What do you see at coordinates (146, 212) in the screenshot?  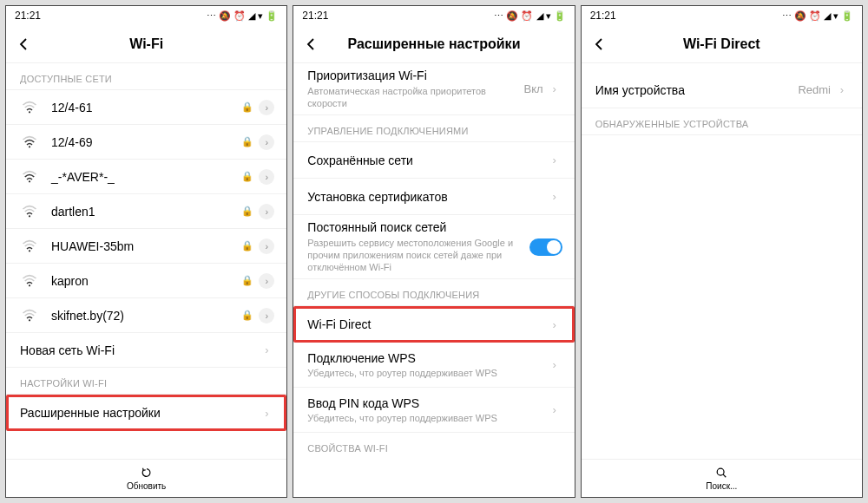 I see `ssid: dartlen1` at bounding box center [146, 212].